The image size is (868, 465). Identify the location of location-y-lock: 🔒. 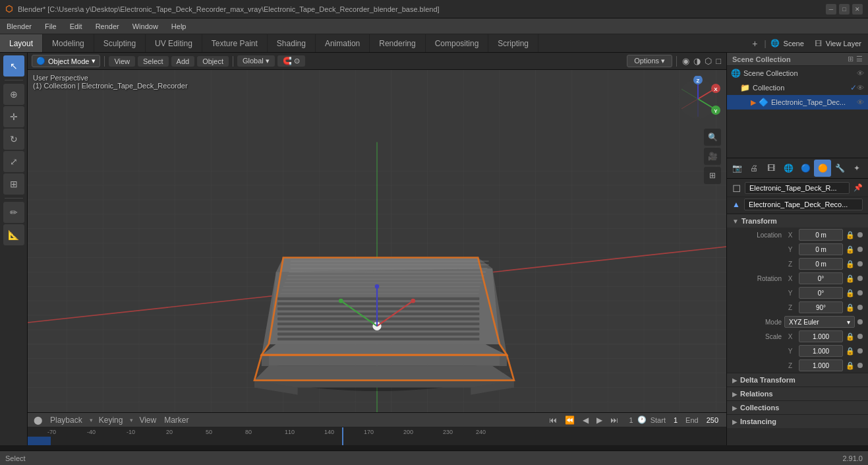
(850, 249).